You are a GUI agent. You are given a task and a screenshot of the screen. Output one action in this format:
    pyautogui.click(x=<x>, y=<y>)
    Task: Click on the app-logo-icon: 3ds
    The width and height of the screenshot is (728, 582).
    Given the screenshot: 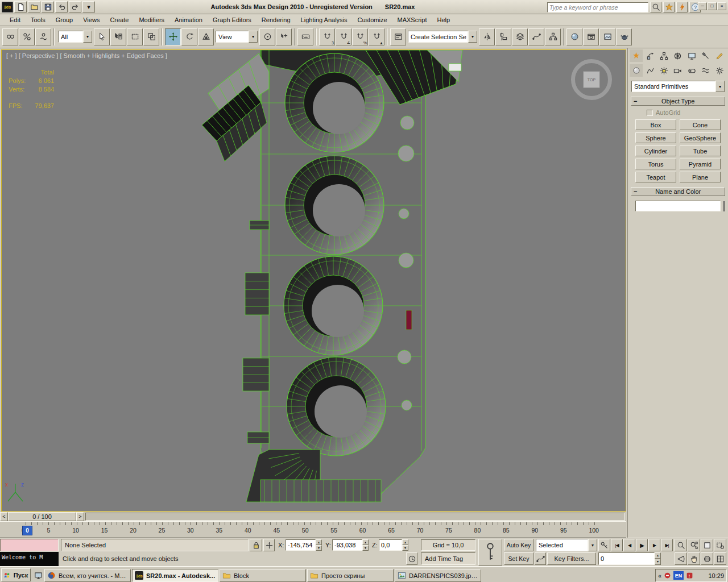 What is the action you would take?
    pyautogui.click(x=7, y=7)
    